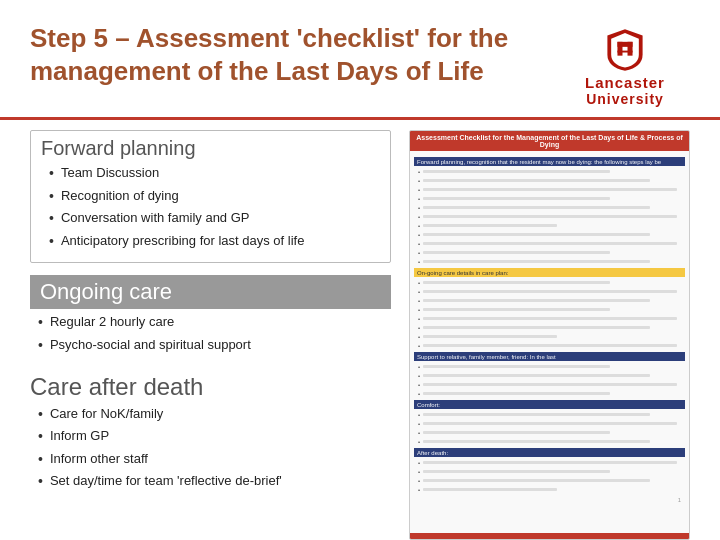 The height and width of the screenshot is (540, 720). I want to click on title-line-1: Step 5 – Assessment 'checklist' for the, so click(269, 38).